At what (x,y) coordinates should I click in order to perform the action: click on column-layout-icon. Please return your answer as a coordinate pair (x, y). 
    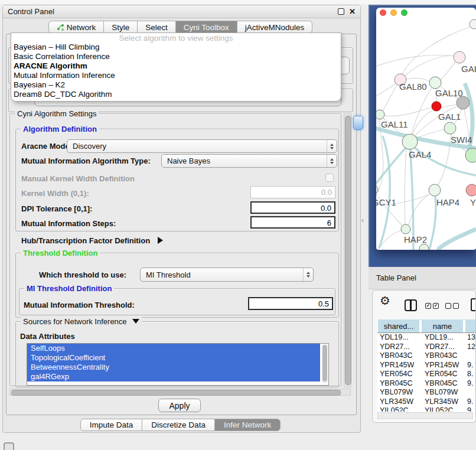
    Looking at the image, I should click on (411, 305).